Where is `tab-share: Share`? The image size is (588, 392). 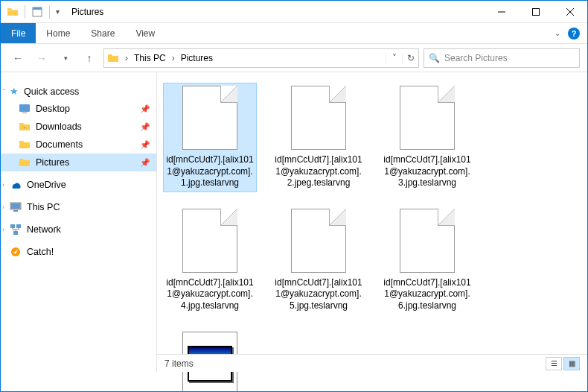
tab-share: Share is located at coordinates (103, 34).